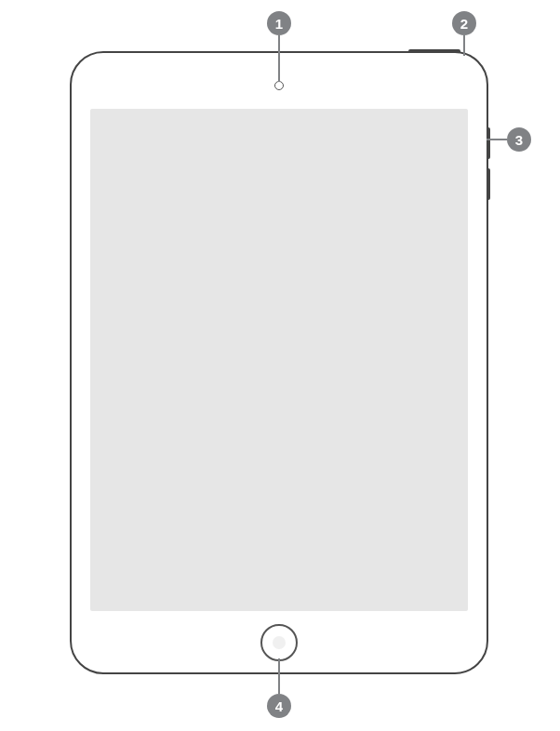 This screenshot has height=731, width=560. Describe the element at coordinates (519, 140) in the screenshot. I see `callout-badge: 3` at that location.